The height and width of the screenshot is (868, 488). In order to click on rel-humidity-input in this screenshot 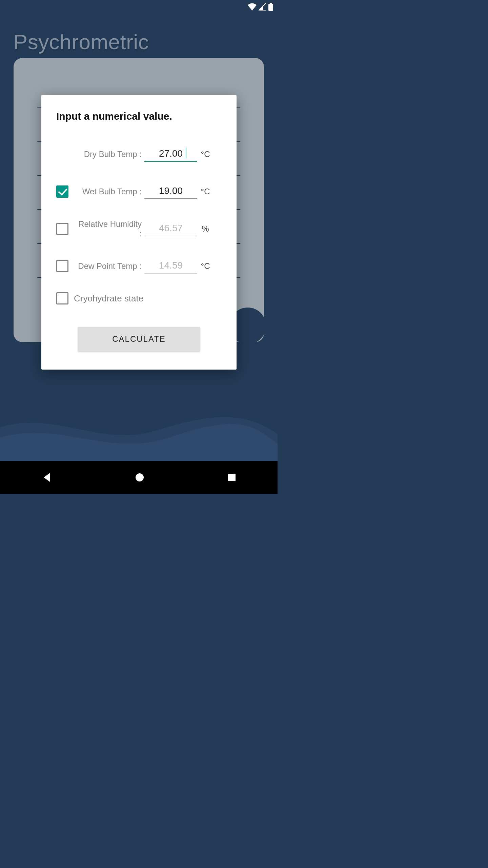, I will do `click(171, 229)`.